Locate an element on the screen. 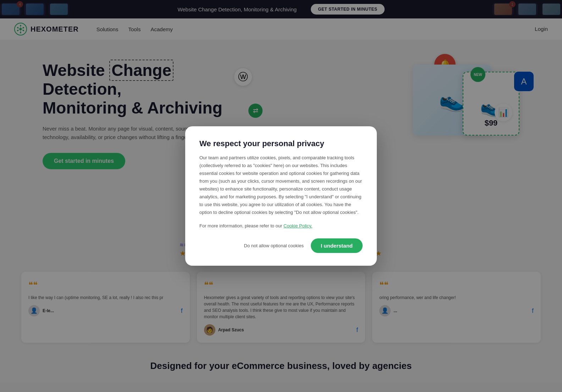  cookie-policy-link: Cookie Policy. is located at coordinates (298, 226).